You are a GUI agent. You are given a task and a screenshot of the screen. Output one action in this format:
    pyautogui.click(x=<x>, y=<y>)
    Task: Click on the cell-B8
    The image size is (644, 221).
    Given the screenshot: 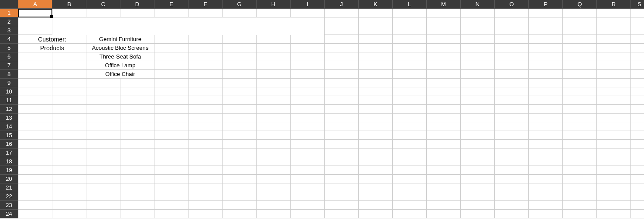 What is the action you would take?
    pyautogui.click(x=69, y=74)
    